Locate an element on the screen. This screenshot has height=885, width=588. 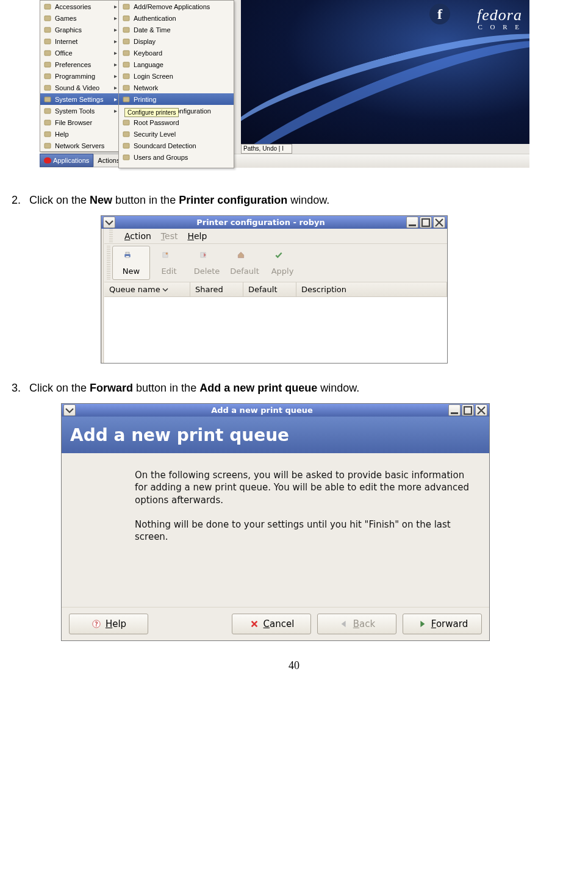
ss-display: Display is located at coordinates (176, 41).